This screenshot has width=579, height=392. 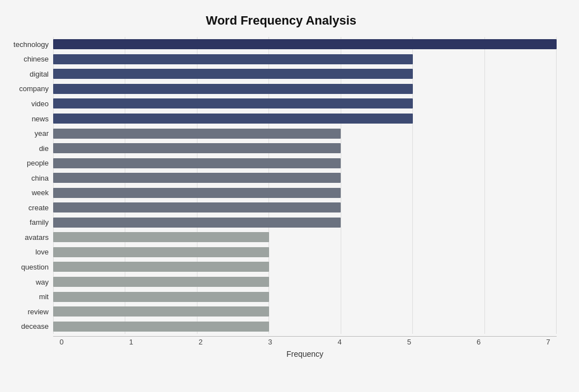 What do you see at coordinates (409, 342) in the screenshot?
I see `x-tick-label: 5` at bounding box center [409, 342].